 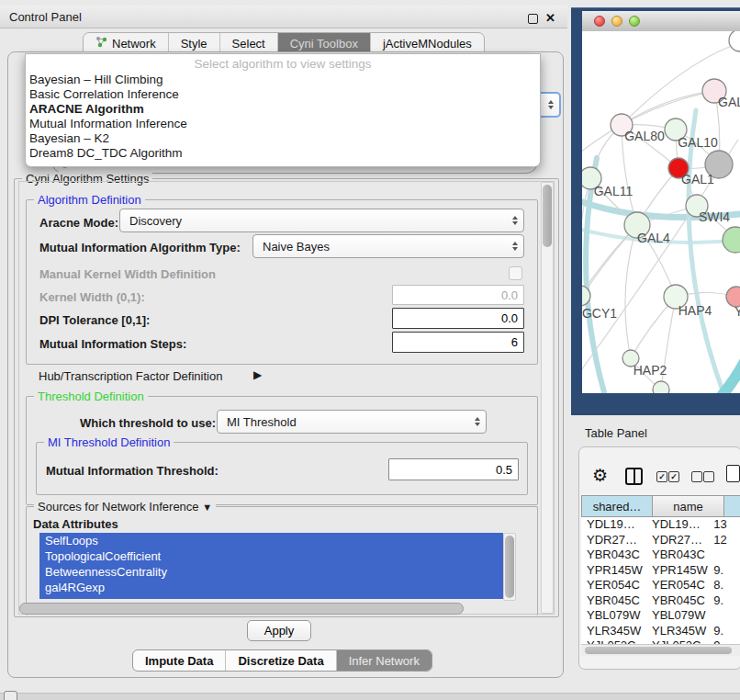 What do you see at coordinates (613, 191) in the screenshot?
I see `network-node-label: GAL11` at bounding box center [613, 191].